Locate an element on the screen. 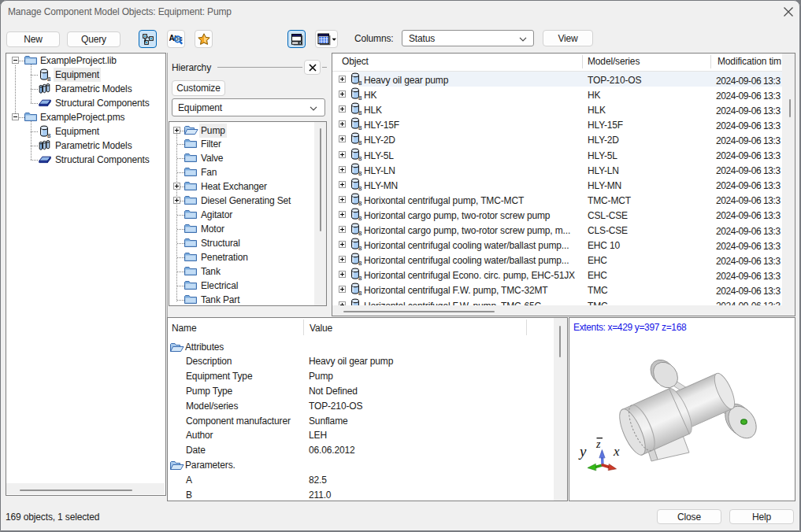  svg-text: y is located at coordinates (583, 452).